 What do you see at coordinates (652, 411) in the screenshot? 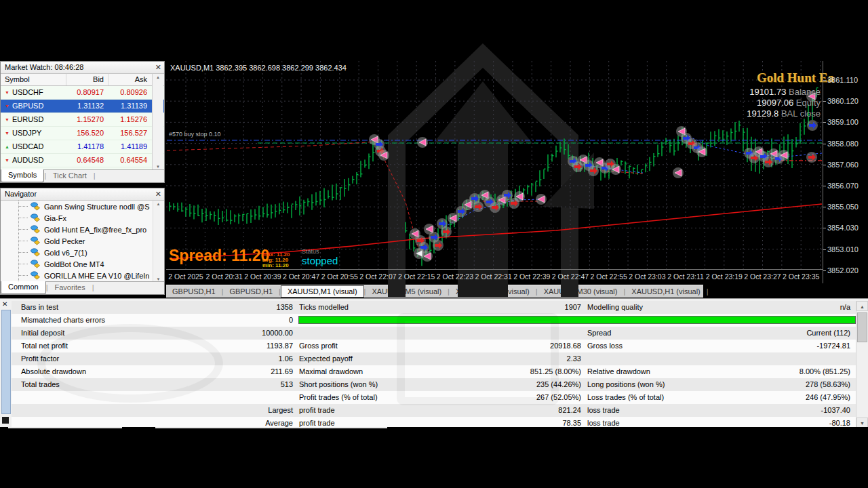
I see `tester-cell: loss trade` at bounding box center [652, 411].